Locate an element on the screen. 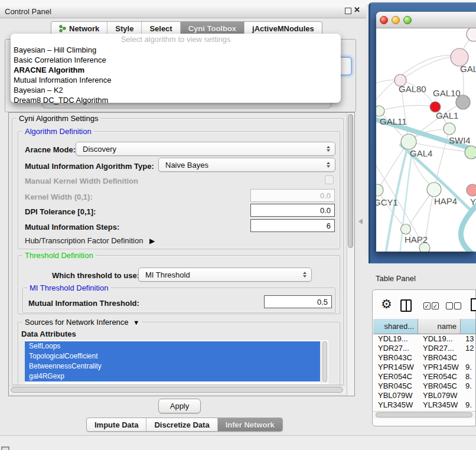 This screenshot has height=450, width=476. data-attributes-label: Data Attributes is located at coordinates (48, 334).